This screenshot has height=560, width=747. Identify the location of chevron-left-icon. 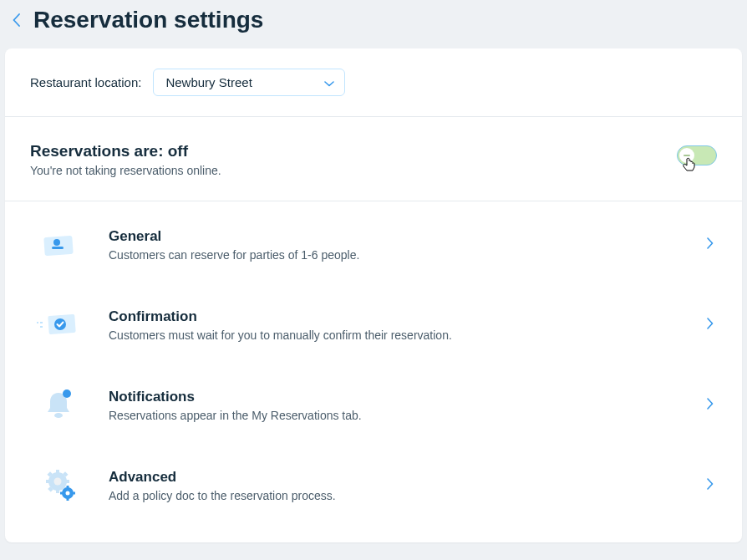
(17, 20).